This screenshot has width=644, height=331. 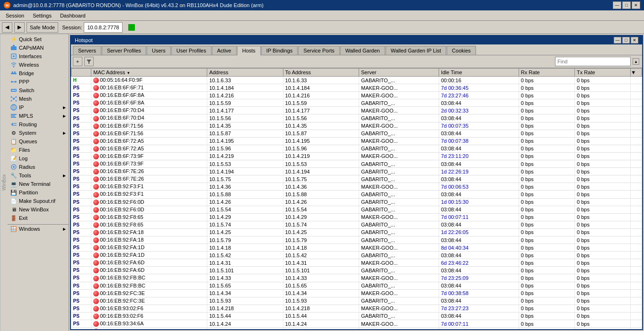 I want to click on sidebar-item-ip: IP, so click(x=38, y=107).